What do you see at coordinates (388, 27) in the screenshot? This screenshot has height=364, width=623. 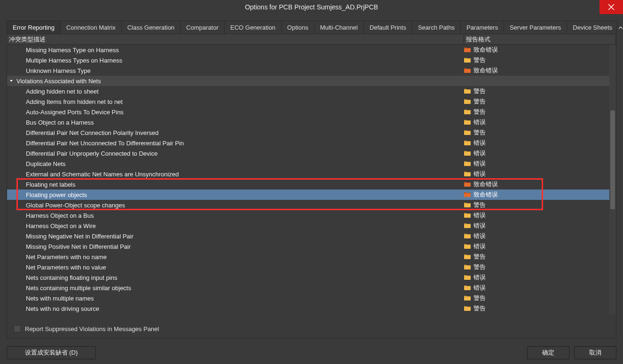 I see `tab-default-prints: Default Prints` at bounding box center [388, 27].